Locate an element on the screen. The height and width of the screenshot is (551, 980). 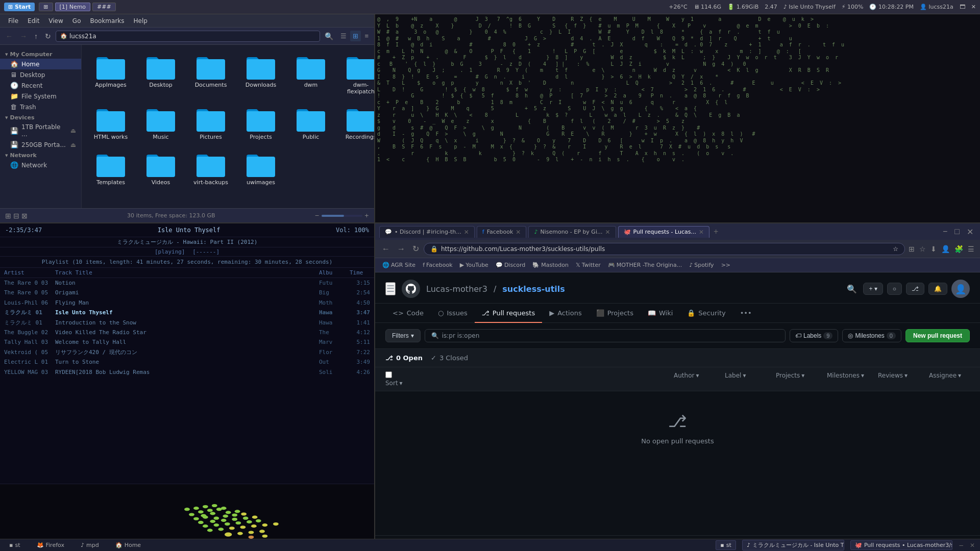
taskbar-window-st: ▪ st is located at coordinates (726, 545).